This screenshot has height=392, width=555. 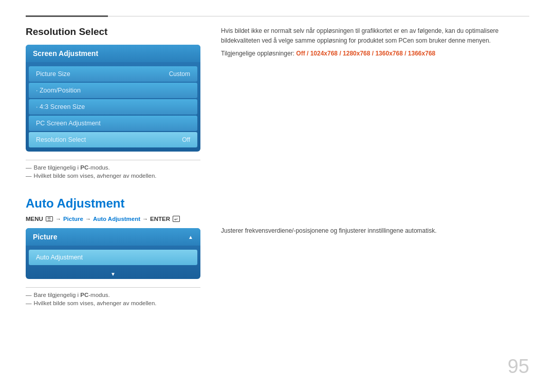 What do you see at coordinates (366, 53) in the screenshot?
I see `resolutions-value: Off / 1024x768 / 1280x768 / 1360x768 / 1…` at bounding box center [366, 53].